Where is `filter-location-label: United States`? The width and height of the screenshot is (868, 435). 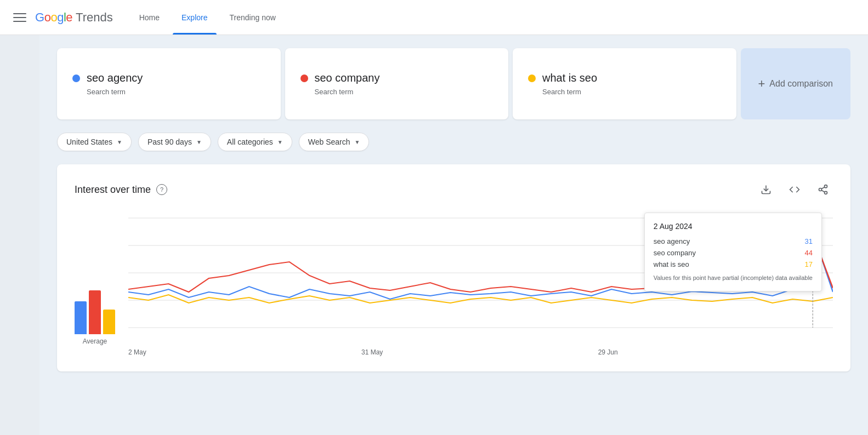
filter-location-label: United States is located at coordinates (89, 142).